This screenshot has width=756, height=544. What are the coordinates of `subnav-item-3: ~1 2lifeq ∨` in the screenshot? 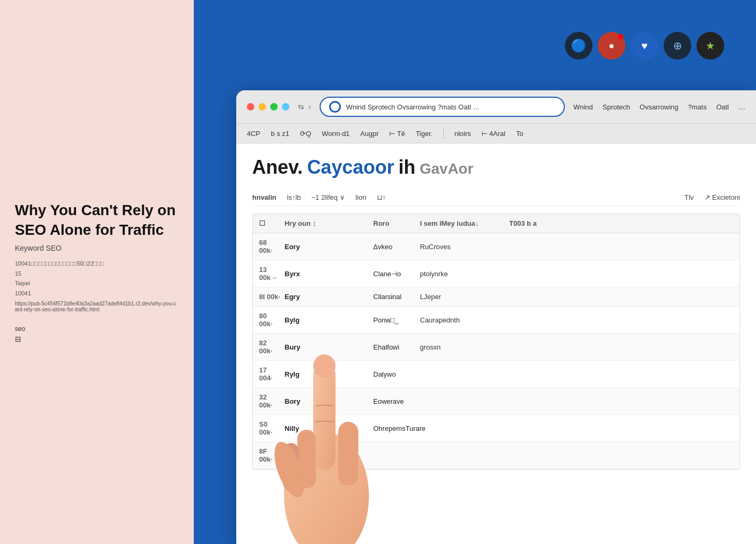 It's located at (328, 198).